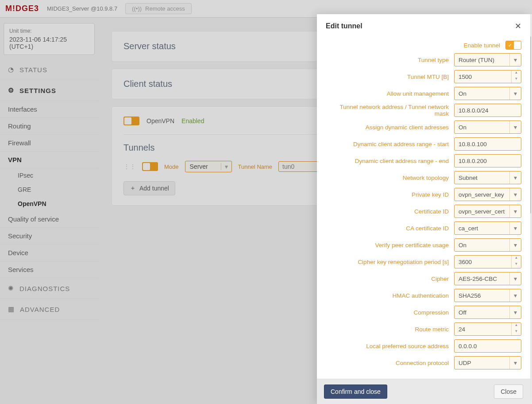  Describe the element at coordinates (424, 329) in the screenshot. I see `field-row: Route metric24▲▼` at that location.